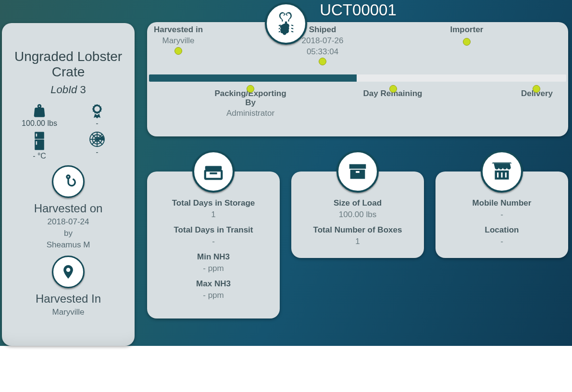 This screenshot has height=392, width=572. I want to click on hook-icon, so click(68, 182).